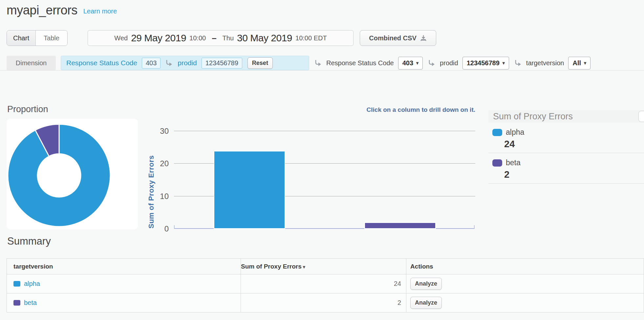 The height and width of the screenshot is (320, 644). I want to click on legend-panel: Sum of Proxy Errors alpha 24 beta 2, so click(566, 147).